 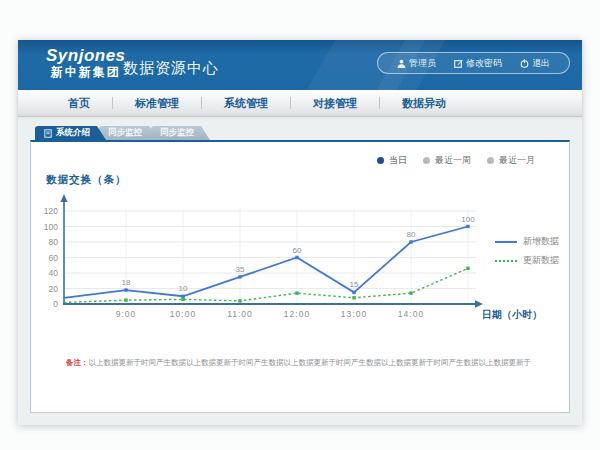 I want to click on svg-text: 13:00, so click(x=354, y=314).